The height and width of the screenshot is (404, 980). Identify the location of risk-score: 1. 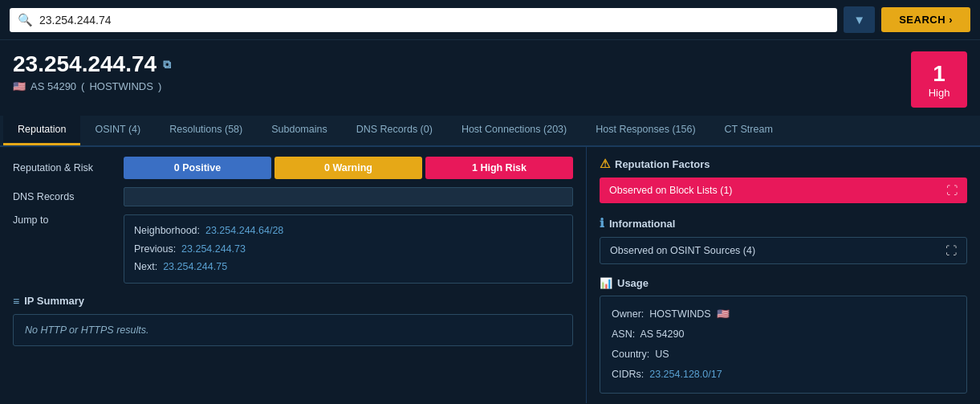
(939, 74).